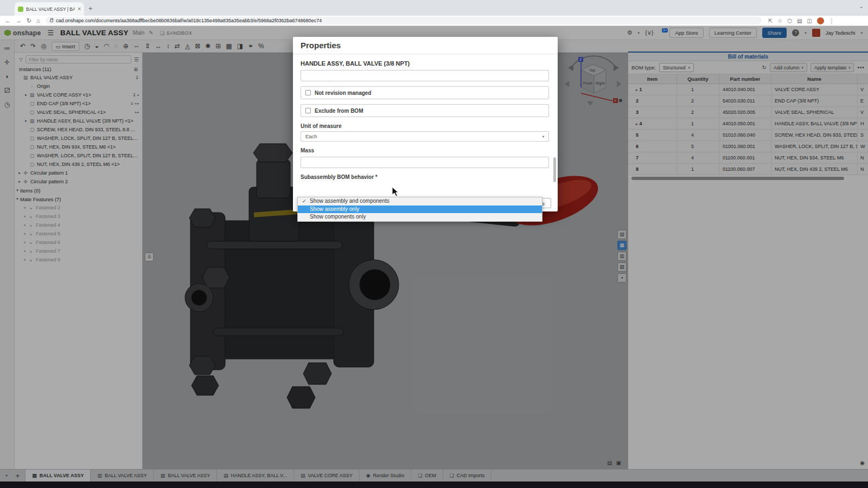 The height and width of the screenshot is (488, 868). Describe the element at coordinates (770, 21) in the screenshot. I see `share-page-icon: ⇱` at that location.